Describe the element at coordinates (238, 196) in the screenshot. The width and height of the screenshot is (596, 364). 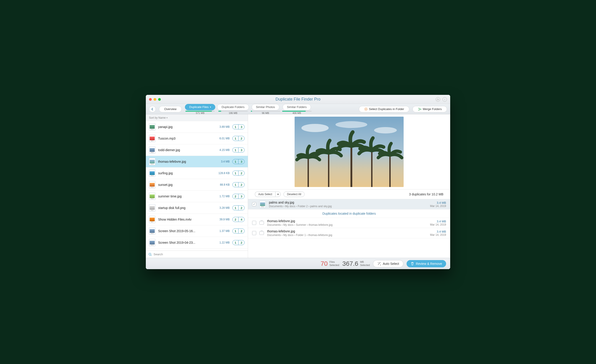
I see `duplicate-count-badge: 23` at that location.